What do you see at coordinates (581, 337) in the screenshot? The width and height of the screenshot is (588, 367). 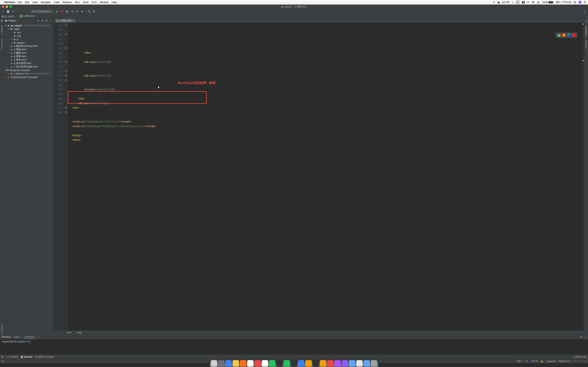 I see `terminal-settings-icon: ⚙` at bounding box center [581, 337].